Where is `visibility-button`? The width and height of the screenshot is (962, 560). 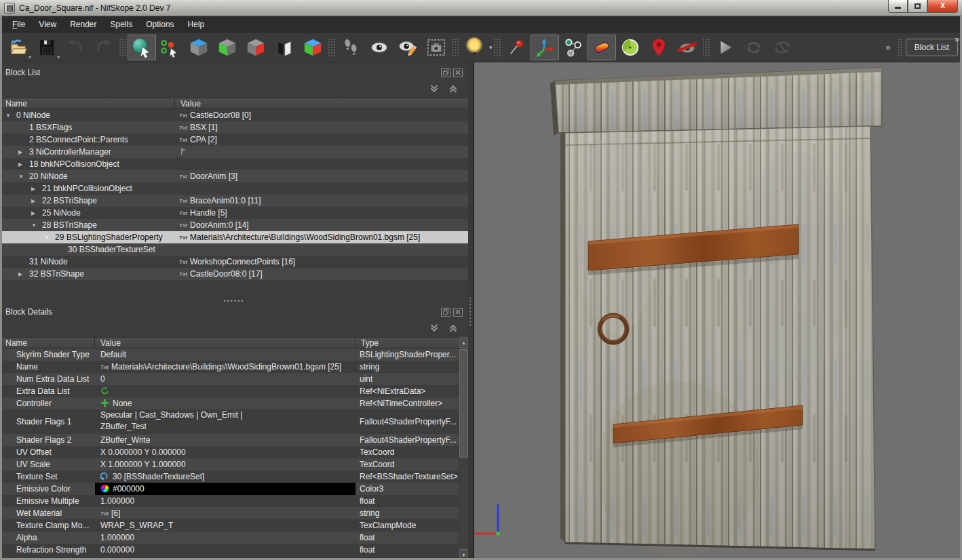
visibility-button is located at coordinates (379, 47).